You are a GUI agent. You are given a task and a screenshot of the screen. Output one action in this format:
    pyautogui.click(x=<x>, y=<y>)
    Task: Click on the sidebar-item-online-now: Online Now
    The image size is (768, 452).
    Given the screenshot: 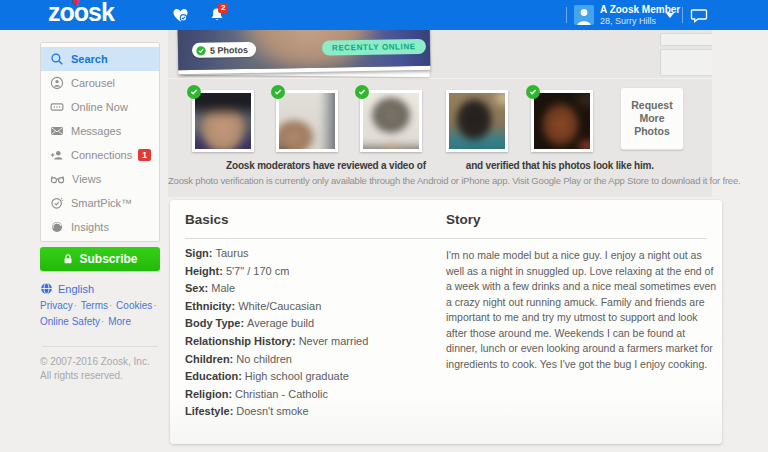 What is the action you would take?
    pyautogui.click(x=100, y=107)
    